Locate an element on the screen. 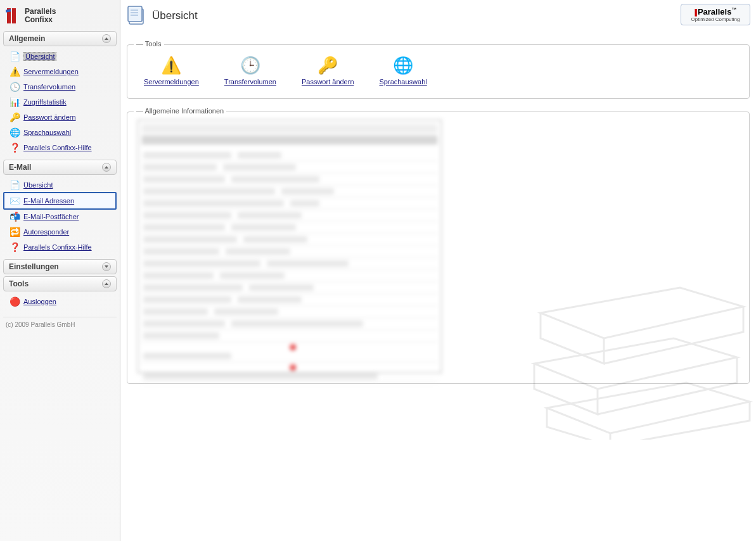  nav-item-label: E-Mail Adressen is located at coordinates (49, 201).